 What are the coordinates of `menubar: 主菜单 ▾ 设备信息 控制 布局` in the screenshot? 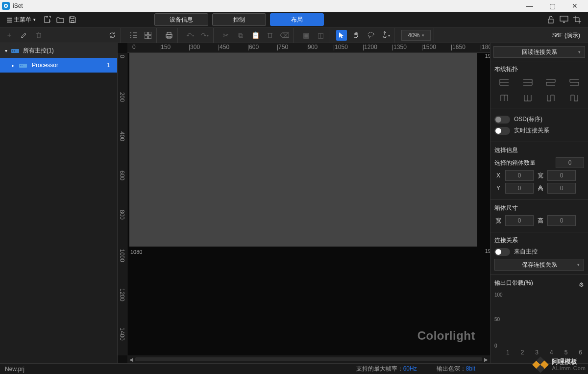 It's located at (294, 20).